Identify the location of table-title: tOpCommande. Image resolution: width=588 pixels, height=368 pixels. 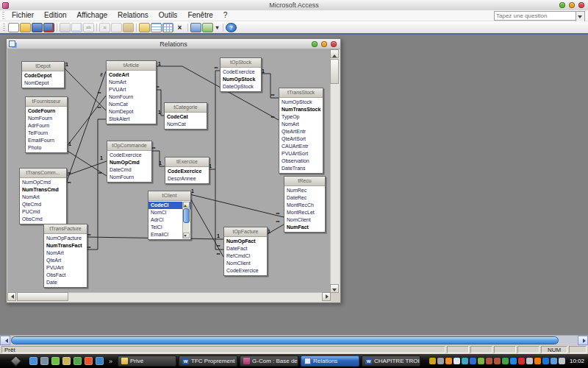
(129, 146).